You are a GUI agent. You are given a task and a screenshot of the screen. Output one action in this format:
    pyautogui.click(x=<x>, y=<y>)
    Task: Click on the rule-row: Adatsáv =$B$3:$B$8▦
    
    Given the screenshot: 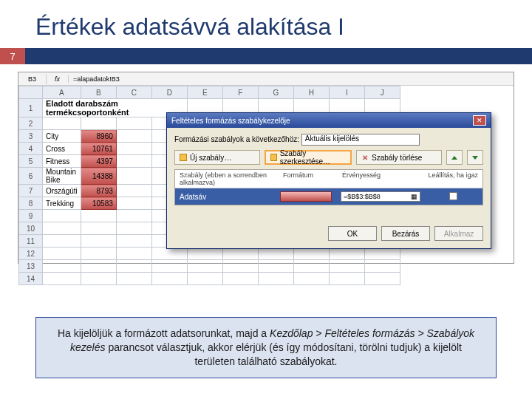 What is the action you would take?
    pyautogui.click(x=329, y=197)
    